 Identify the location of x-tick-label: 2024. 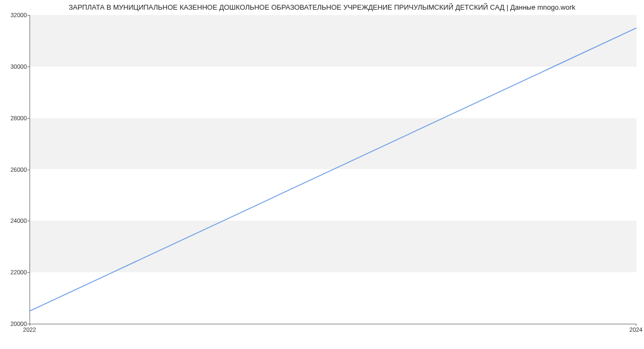
(636, 330).